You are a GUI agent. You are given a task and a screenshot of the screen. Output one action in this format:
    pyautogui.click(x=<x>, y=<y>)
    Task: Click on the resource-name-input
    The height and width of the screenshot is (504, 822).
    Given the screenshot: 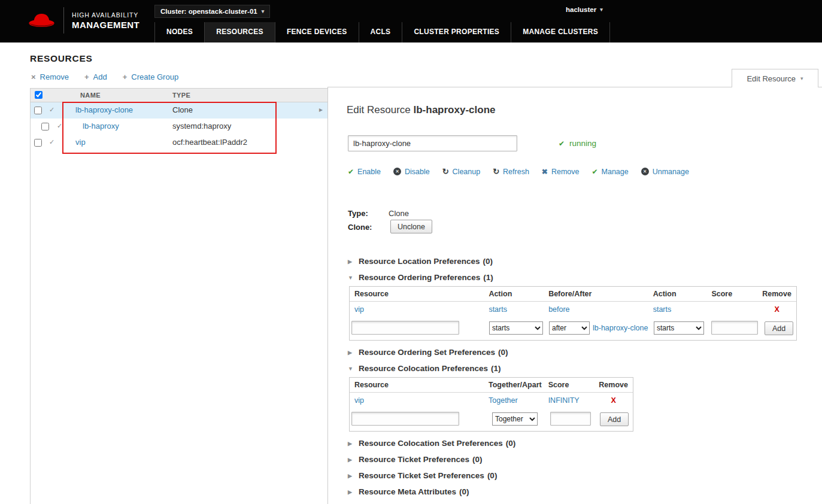 What is the action you would take?
    pyautogui.click(x=432, y=144)
    